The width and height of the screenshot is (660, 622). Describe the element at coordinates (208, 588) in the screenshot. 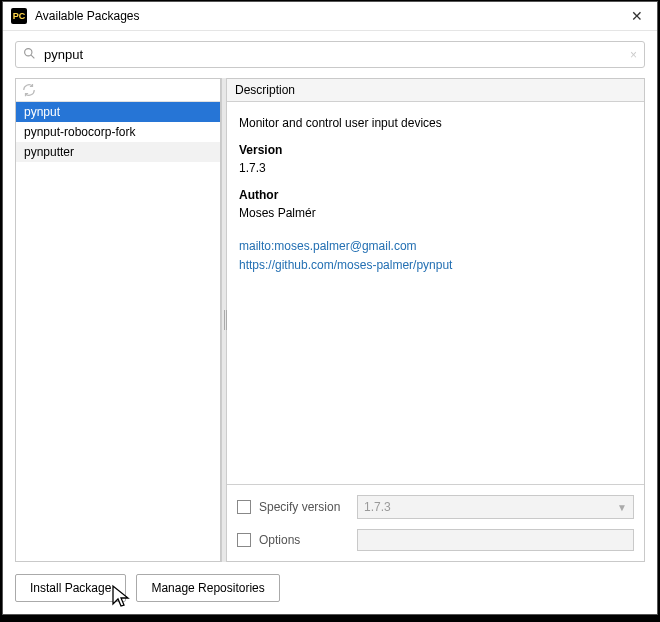

I see `manage-repositories-button: Manage Repositories` at that location.